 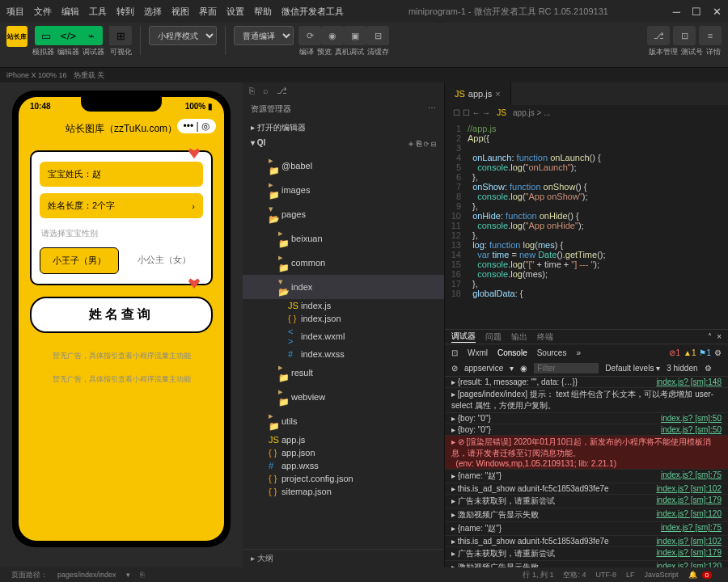 What do you see at coordinates (15, 11) in the screenshot?
I see `menu-项目: 项目` at bounding box center [15, 11].